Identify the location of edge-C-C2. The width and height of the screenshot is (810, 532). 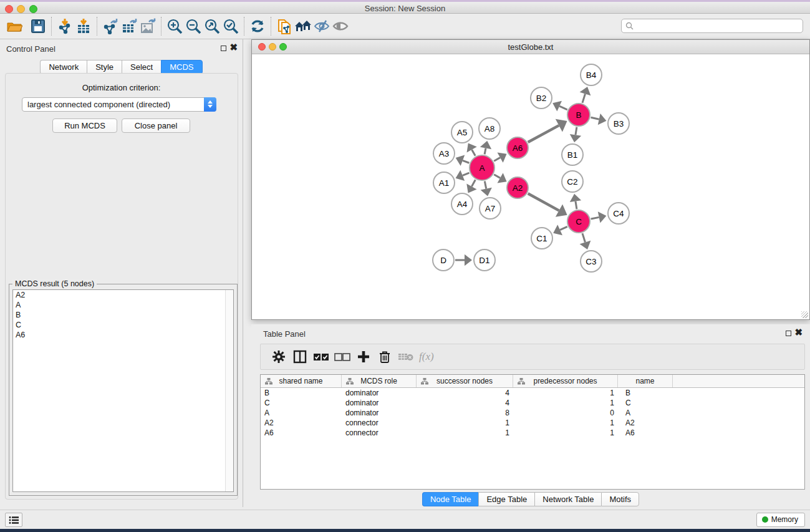
(576, 206).